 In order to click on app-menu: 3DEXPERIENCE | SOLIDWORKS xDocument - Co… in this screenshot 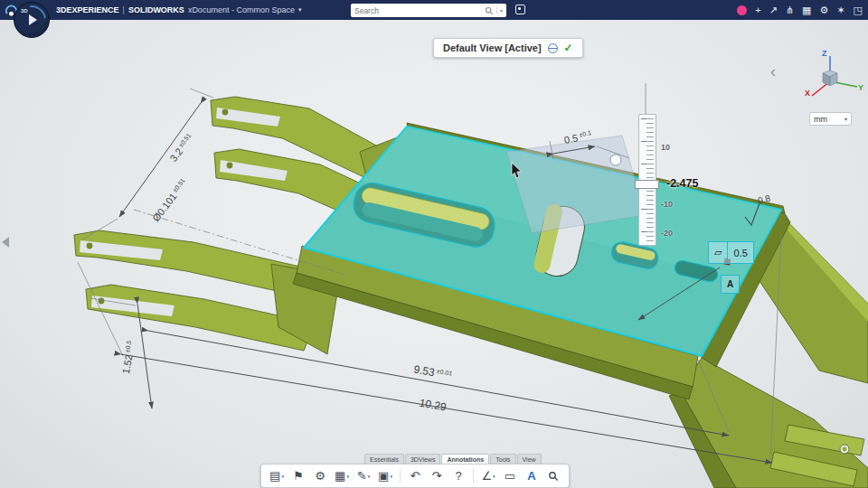, I will do `click(179, 10)`.